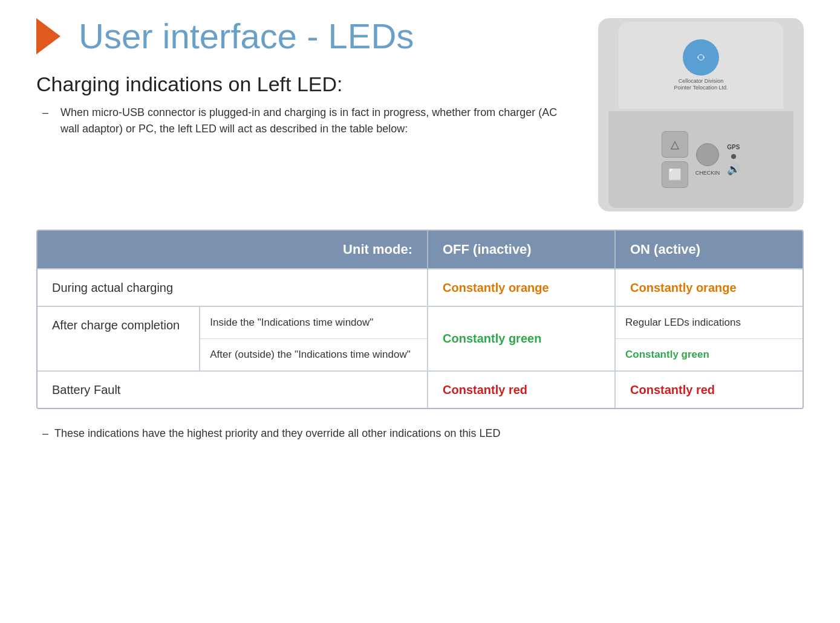  I want to click on device-logo-area: Cellocator Division Pointer Telocation L…, so click(702, 65).